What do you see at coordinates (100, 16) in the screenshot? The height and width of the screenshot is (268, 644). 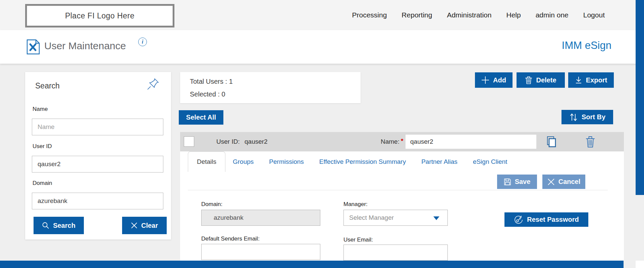 I see `fi-logo-text: Place FI Logo Here` at bounding box center [100, 16].